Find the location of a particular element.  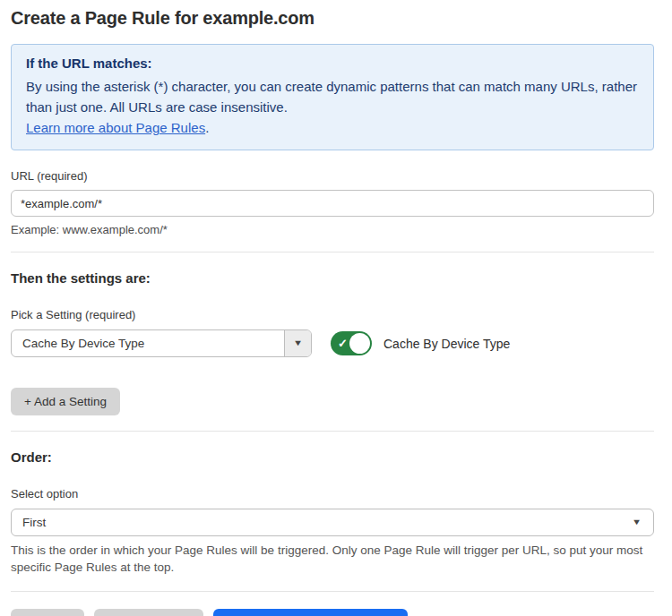

save-as-draft-button: Save as Draft is located at coordinates (149, 612).